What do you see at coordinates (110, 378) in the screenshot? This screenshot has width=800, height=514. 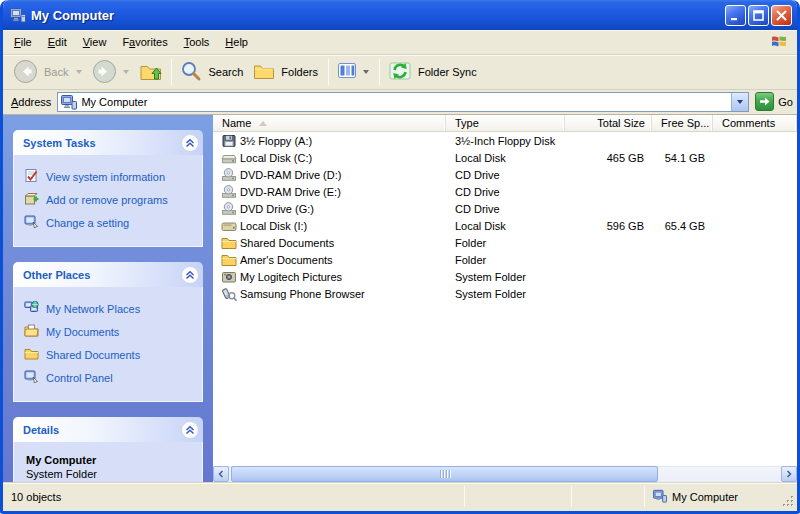 I see `sidebar-item-control-panel: Control Panel` at bounding box center [110, 378].